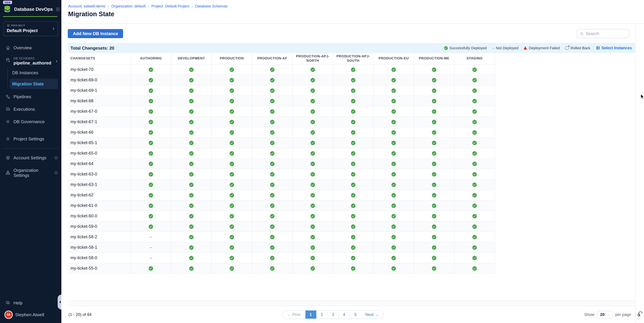 The height and width of the screenshot is (323, 644). What do you see at coordinates (344, 314) in the screenshot?
I see `page-button-4: 4` at bounding box center [344, 314].